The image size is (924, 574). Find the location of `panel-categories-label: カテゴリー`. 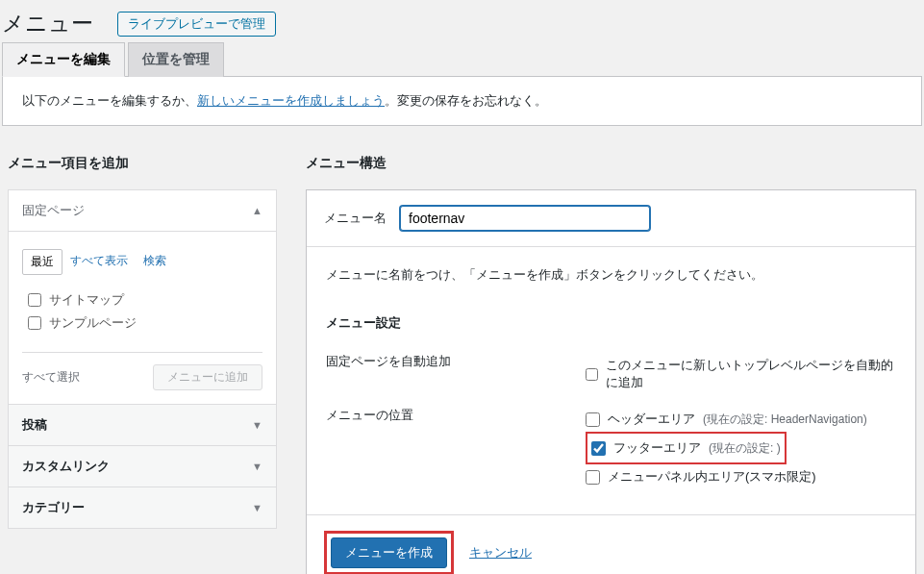

panel-categories-label: カテゴリー is located at coordinates (54, 508).